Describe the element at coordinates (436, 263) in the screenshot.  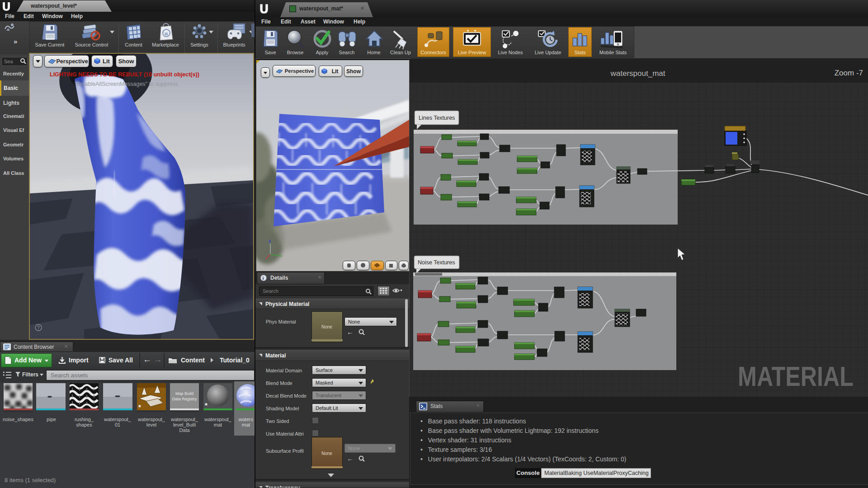
I see `svg-text: Noise Textures` at that location.